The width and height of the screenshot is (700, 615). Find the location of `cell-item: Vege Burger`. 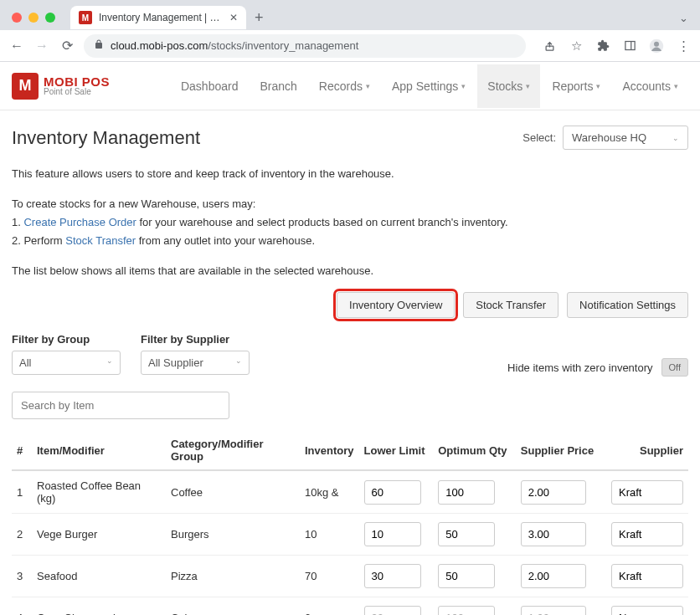

cell-item: Vege Burger is located at coordinates (99, 535).